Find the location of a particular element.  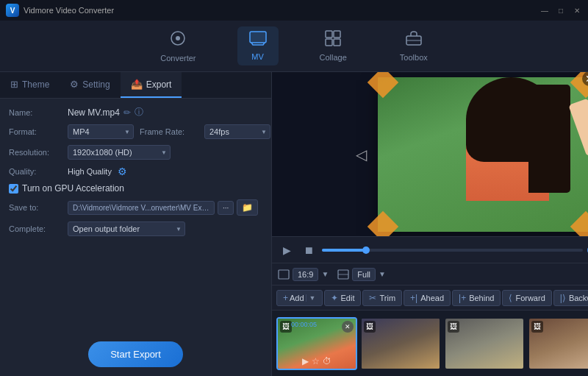

theme-tab-icon: ⊞ is located at coordinates (15, 84).